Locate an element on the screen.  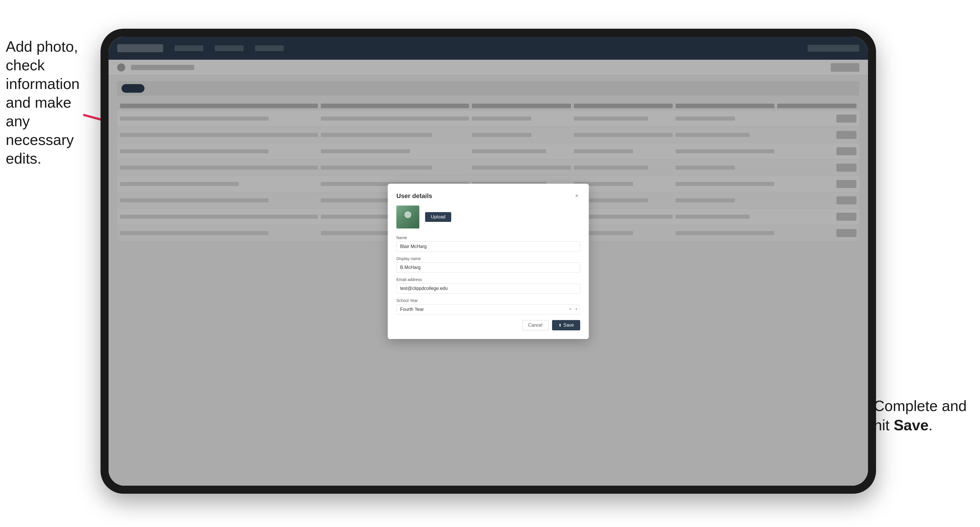
photo-section: Upload is located at coordinates (488, 217).